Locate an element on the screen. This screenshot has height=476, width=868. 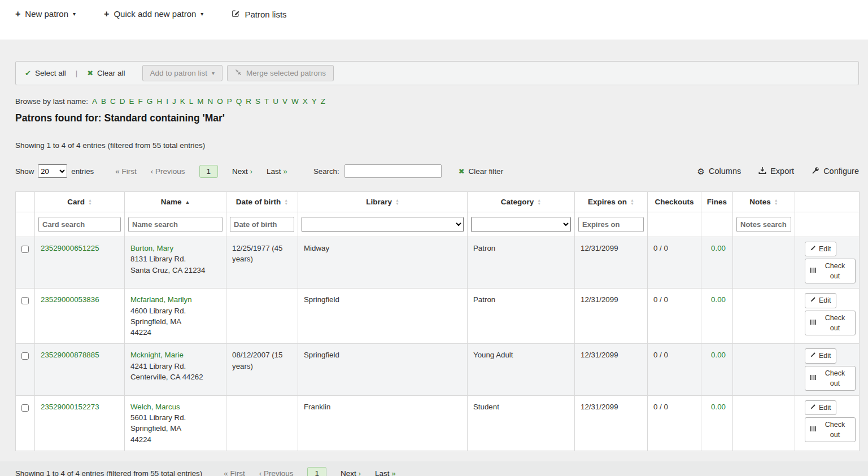
notes-filter-input is located at coordinates (764, 225).